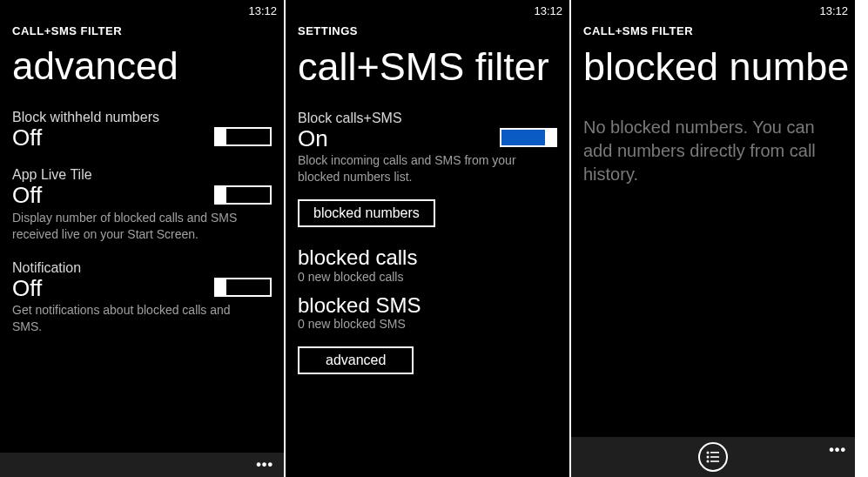 The height and width of the screenshot is (477, 868). Describe the element at coordinates (134, 319) in the screenshot. I see `setting-description: Get notifications about blocked calls an…` at that location.